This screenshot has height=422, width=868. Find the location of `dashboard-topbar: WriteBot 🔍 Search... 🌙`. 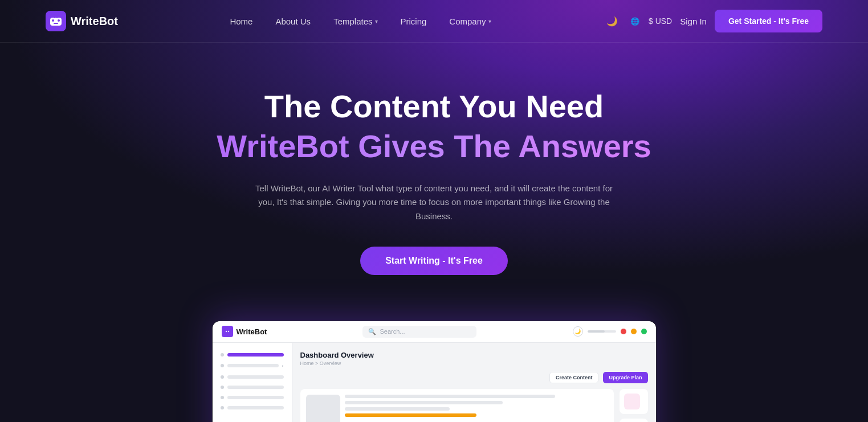

dashboard-topbar: WriteBot 🔍 Search... 🌙 is located at coordinates (434, 332).